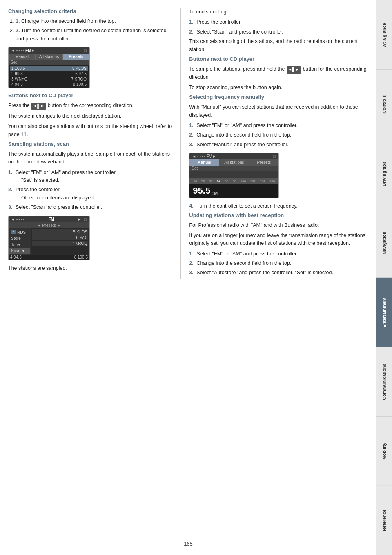 This screenshot has width=392, height=555. Describe the element at coordinates (384, 382) in the screenshot. I see `sidebar-tab-communications: Communications` at that location.